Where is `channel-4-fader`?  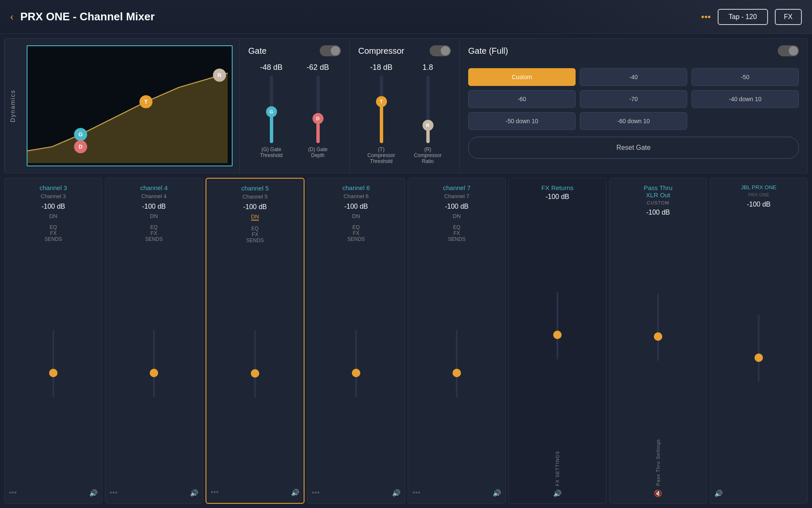 channel-4-fader is located at coordinates (154, 364).